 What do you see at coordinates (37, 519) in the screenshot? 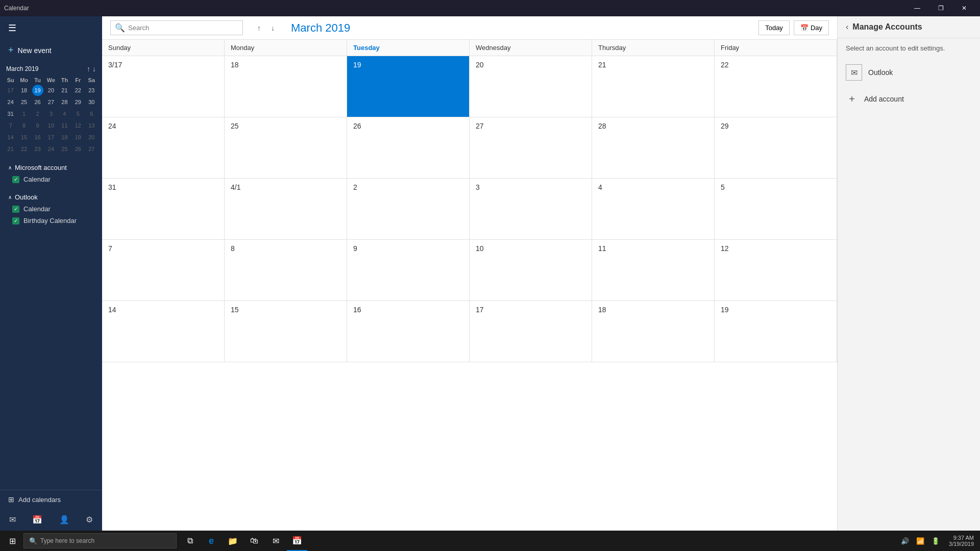
I see `calendar-nav-icon: 📅` at bounding box center [37, 519].